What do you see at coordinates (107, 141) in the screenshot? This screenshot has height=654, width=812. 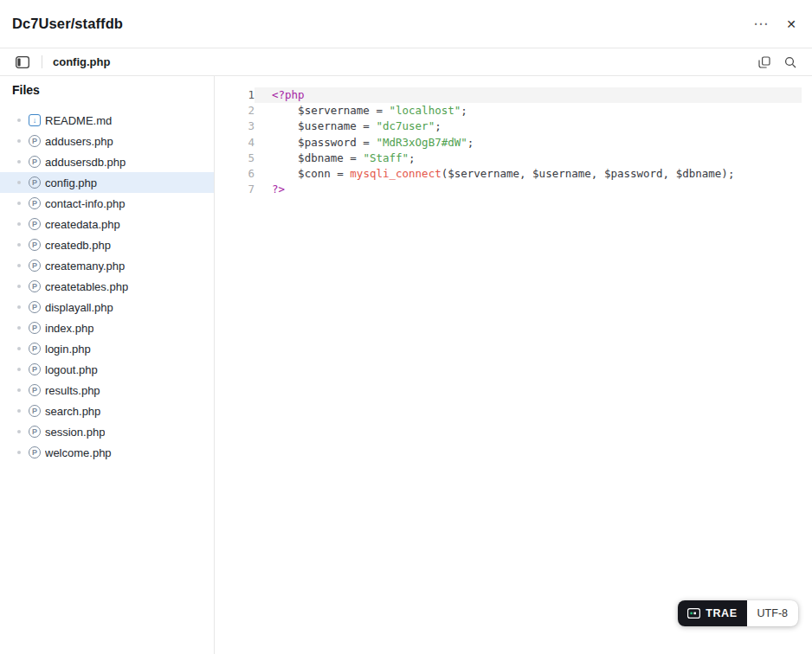 I see `file-item-addusers.php: Paddusers.php` at bounding box center [107, 141].